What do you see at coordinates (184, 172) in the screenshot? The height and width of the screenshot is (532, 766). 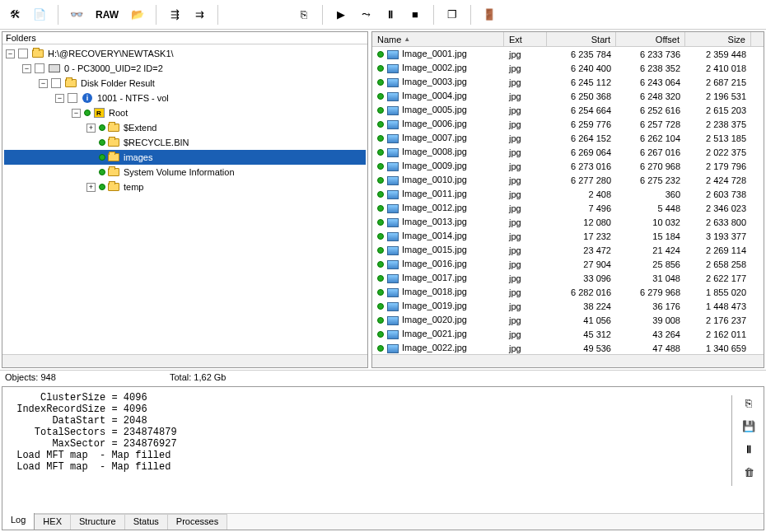 I see `tree-item: System Volume Information` at bounding box center [184, 172].